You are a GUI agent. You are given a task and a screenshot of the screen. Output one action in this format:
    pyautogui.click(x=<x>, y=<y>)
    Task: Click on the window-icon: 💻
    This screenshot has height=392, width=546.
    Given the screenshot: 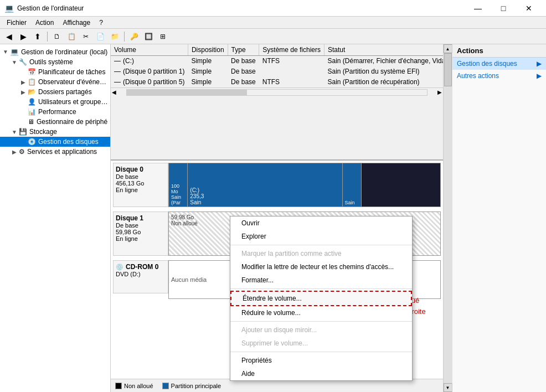 What is the action you would take?
    pyautogui.click(x=9, y=8)
    